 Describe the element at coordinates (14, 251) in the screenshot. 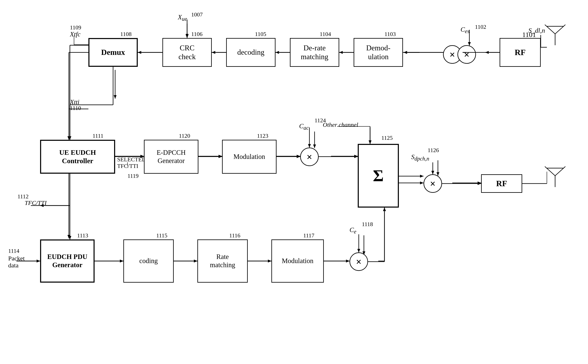

I see `packet-ref: 1114` at that location.